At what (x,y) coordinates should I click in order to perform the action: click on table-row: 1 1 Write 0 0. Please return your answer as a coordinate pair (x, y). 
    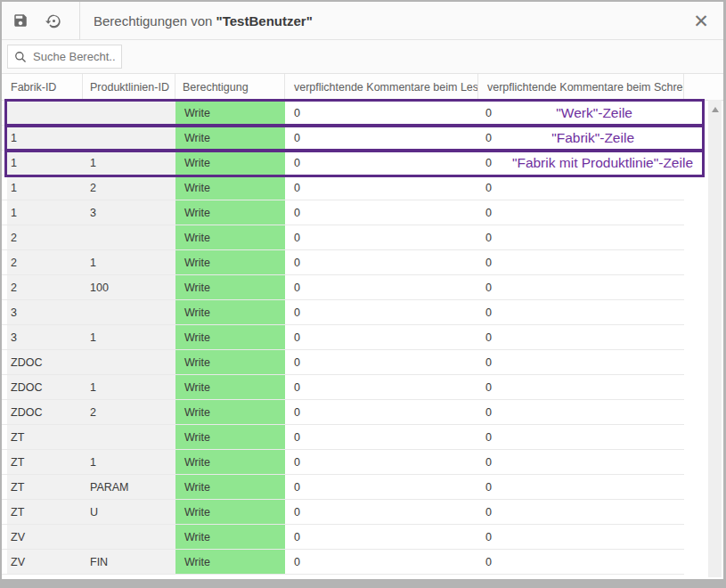
    Looking at the image, I should click on (343, 163).